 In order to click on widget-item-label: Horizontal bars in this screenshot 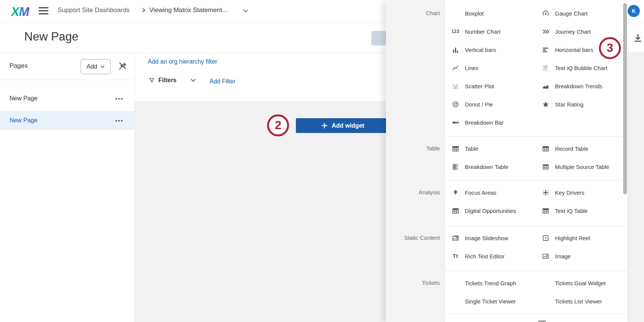, I will do `click(574, 50)`.